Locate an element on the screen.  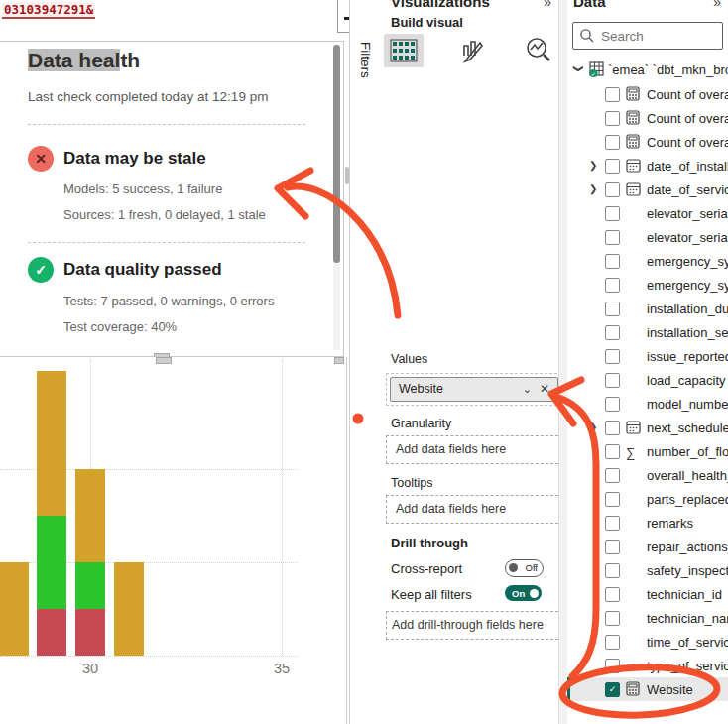
field-row-overall_health_c: overall_health_c... is located at coordinates (648, 475).